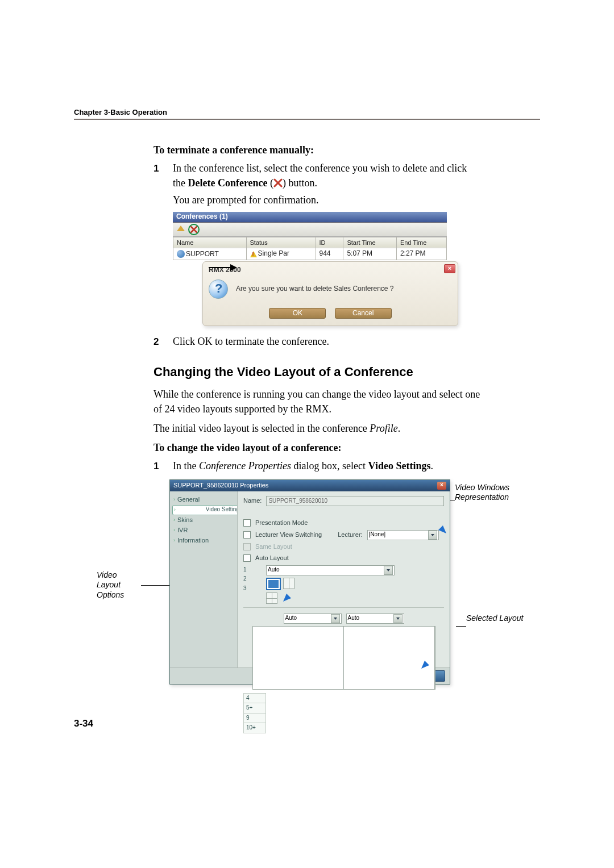  What do you see at coordinates (317, 372) in the screenshot?
I see `section-heading: Changing the Video Layout of a Conferenc…` at bounding box center [317, 372].